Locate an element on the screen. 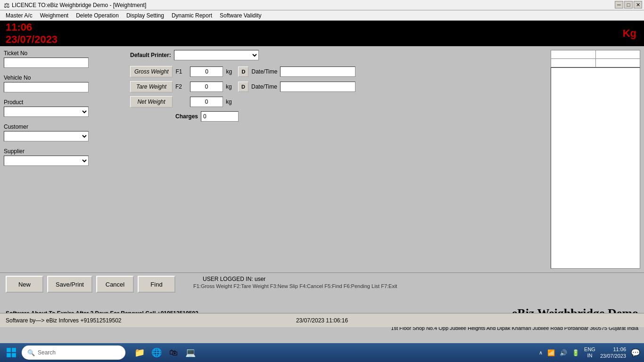 This screenshot has height=362, width=644. date-value: 23/07/2023 is located at coordinates (32, 40).